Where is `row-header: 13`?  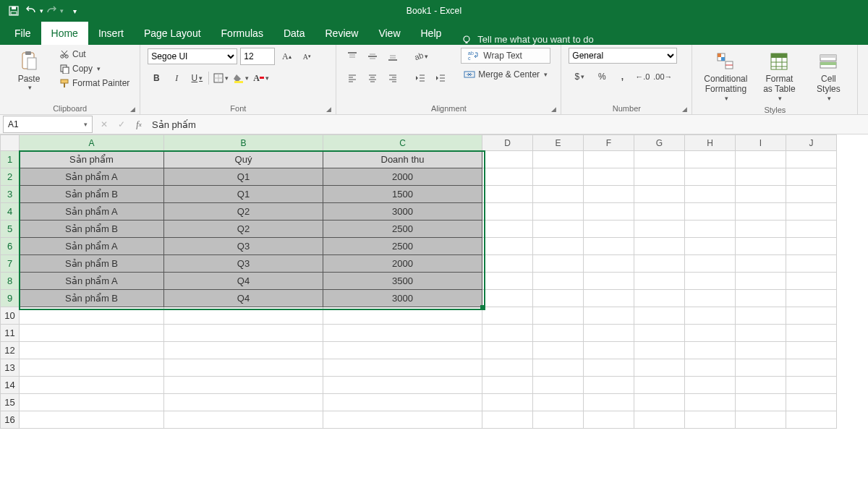 row-header: 13 is located at coordinates (10, 368).